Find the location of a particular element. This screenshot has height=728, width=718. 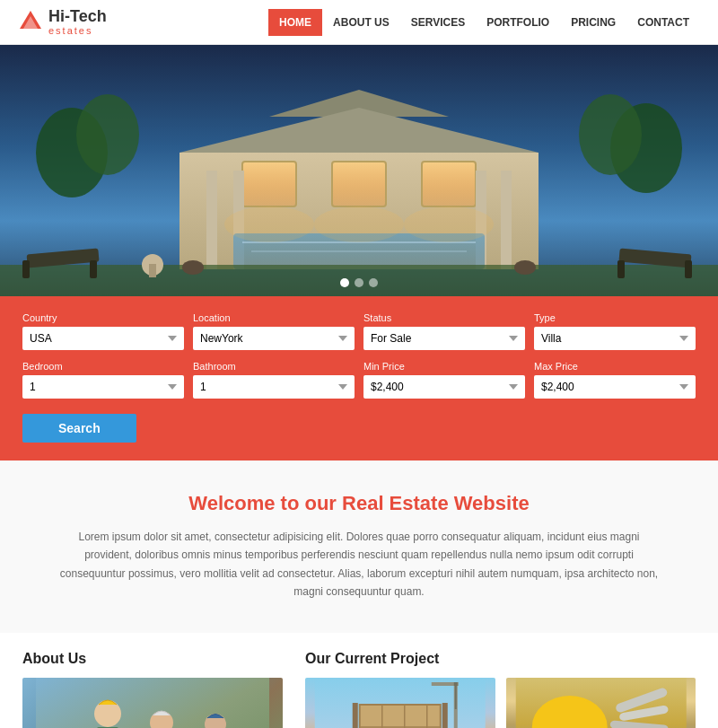

minprice-select: $2,400 is located at coordinates (444, 387).